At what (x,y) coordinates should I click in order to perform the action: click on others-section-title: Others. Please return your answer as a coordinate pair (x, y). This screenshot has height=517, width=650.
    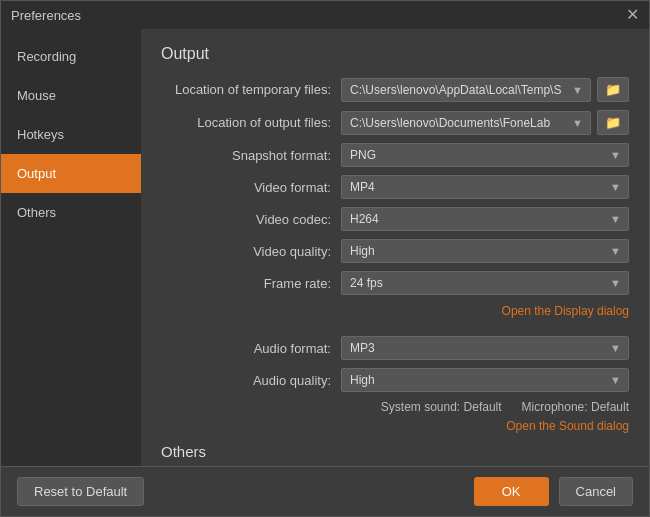
    Looking at the image, I should click on (395, 452).